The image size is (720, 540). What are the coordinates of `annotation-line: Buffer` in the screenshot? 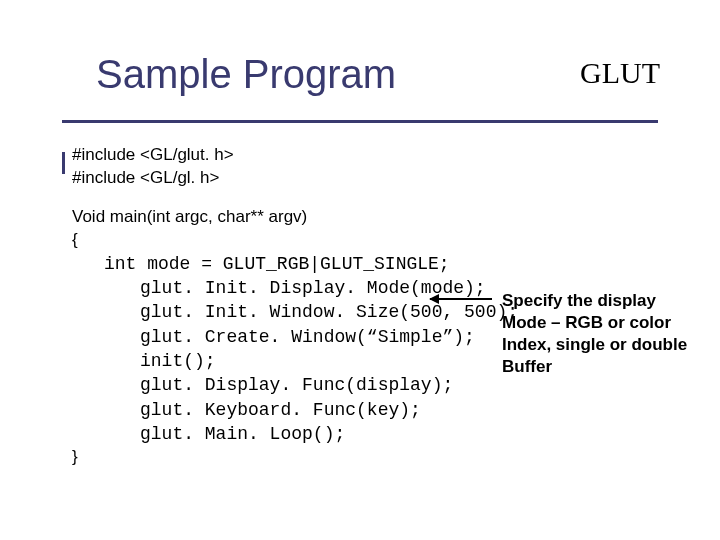 It's located at (611, 367).